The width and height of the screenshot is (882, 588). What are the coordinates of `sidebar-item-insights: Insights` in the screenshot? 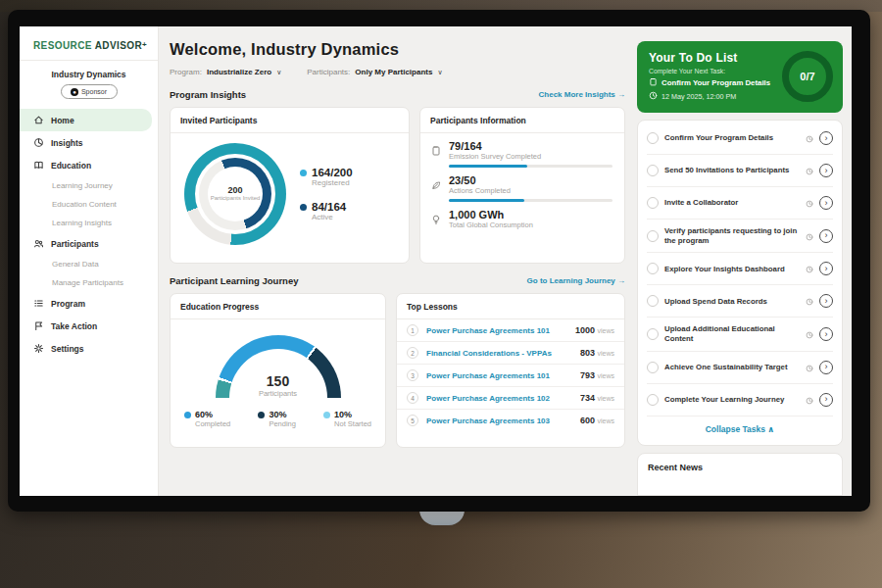 It's located at (88, 143).